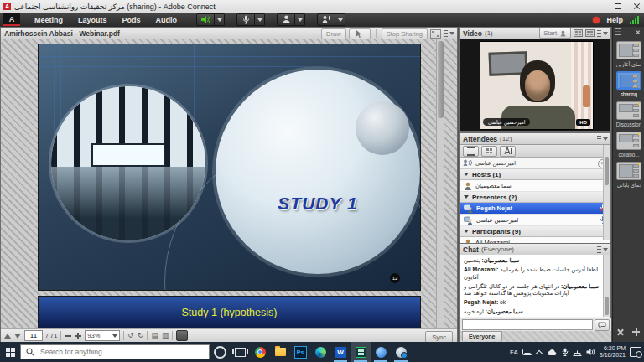 This screenshot has width=644, height=362. What do you see at coordinates (535, 220) in the screenshot?
I see `attendee-row-presenter: امیرحسین عباسی` at bounding box center [535, 220].